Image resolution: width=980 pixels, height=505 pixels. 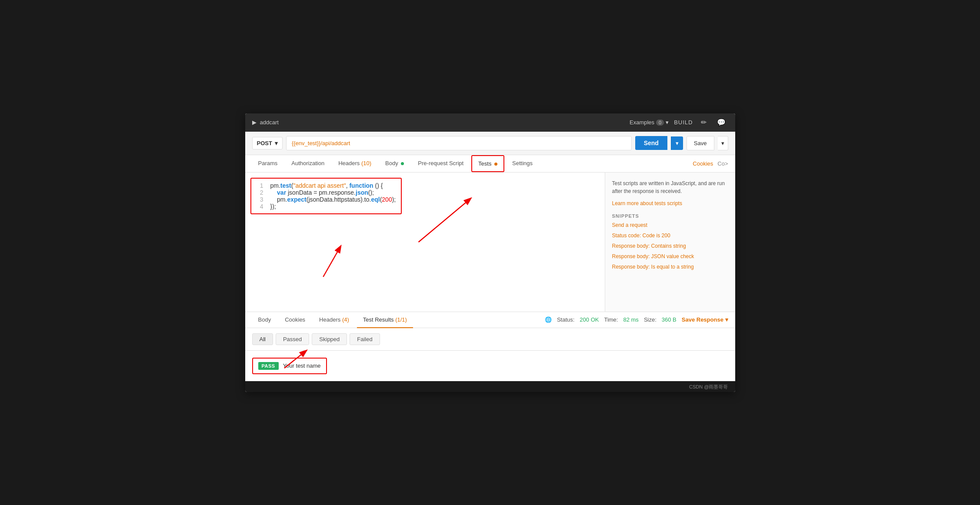 I want to click on send-dropdown-button: ▾, so click(x=677, y=143).